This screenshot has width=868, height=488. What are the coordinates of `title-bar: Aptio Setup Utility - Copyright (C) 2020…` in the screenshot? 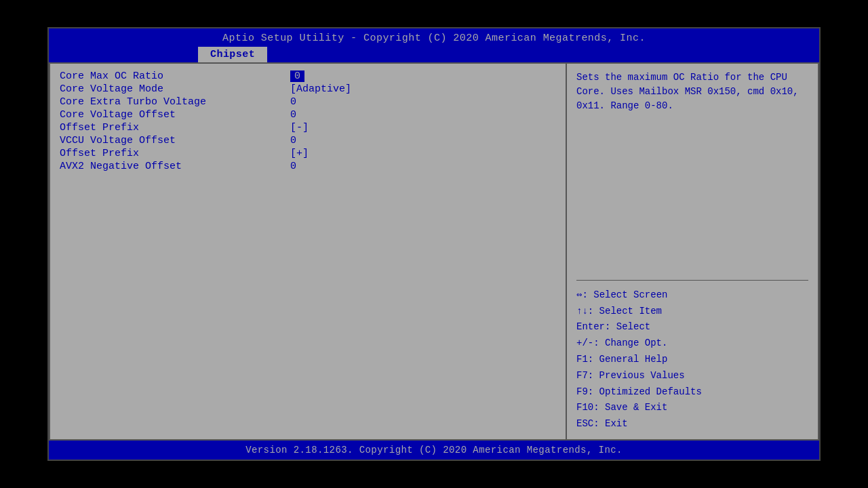 It's located at (434, 38).